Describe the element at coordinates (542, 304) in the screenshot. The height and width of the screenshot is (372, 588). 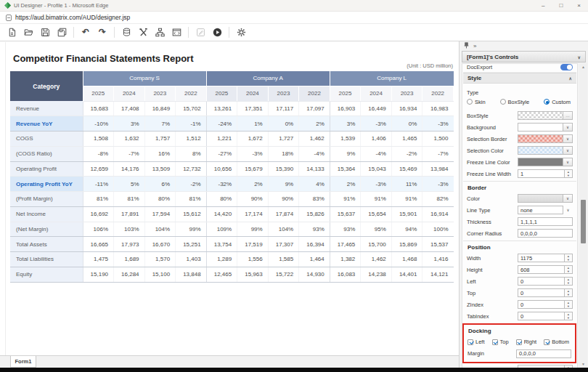
I see `zindex-input: 0` at that location.